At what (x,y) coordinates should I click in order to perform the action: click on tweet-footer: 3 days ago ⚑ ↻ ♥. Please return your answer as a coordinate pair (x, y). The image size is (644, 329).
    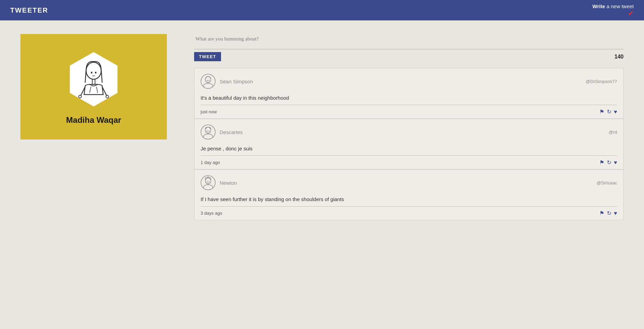
    Looking at the image, I should click on (409, 213).